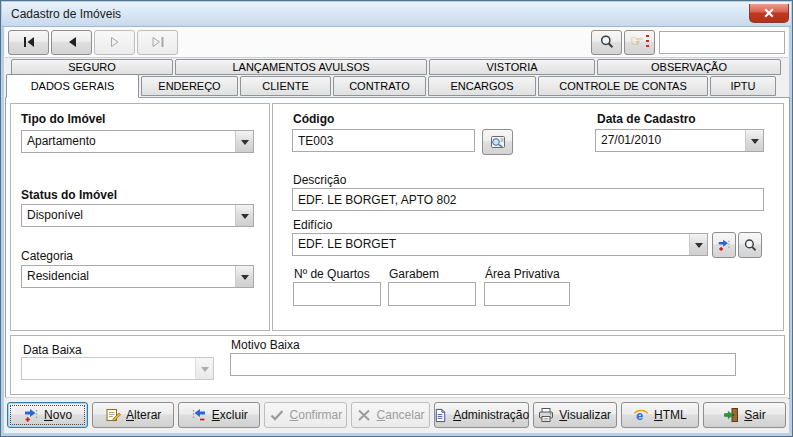 This screenshot has width=793, height=437. I want to click on nav-last-button, so click(158, 42).